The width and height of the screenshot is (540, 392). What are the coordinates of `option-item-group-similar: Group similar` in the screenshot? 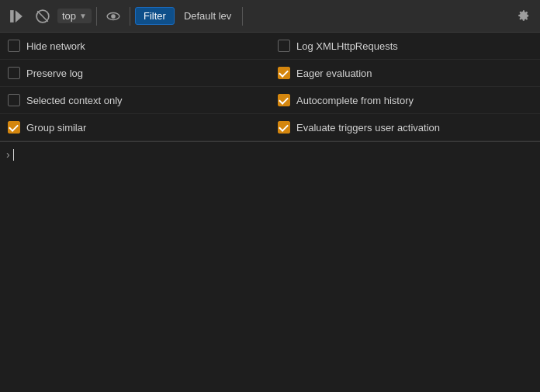 It's located at (135, 127).